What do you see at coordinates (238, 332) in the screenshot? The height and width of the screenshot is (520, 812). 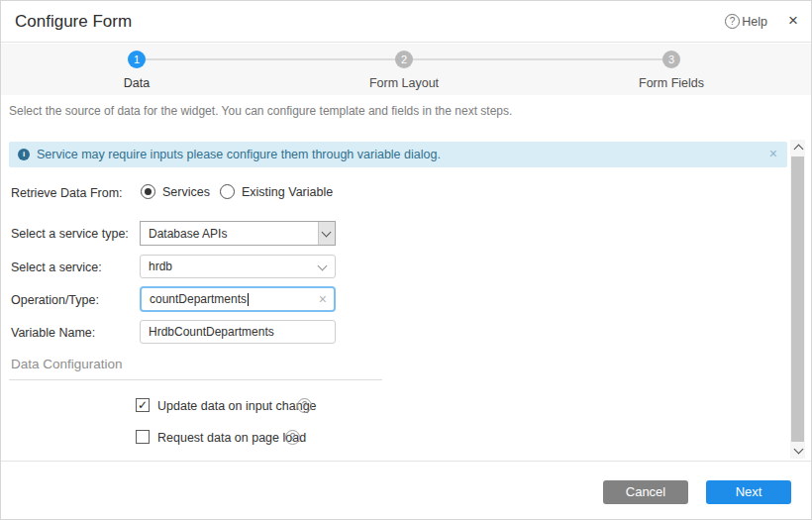 I see `variable-name-input: HrdbCountDepartments` at bounding box center [238, 332].